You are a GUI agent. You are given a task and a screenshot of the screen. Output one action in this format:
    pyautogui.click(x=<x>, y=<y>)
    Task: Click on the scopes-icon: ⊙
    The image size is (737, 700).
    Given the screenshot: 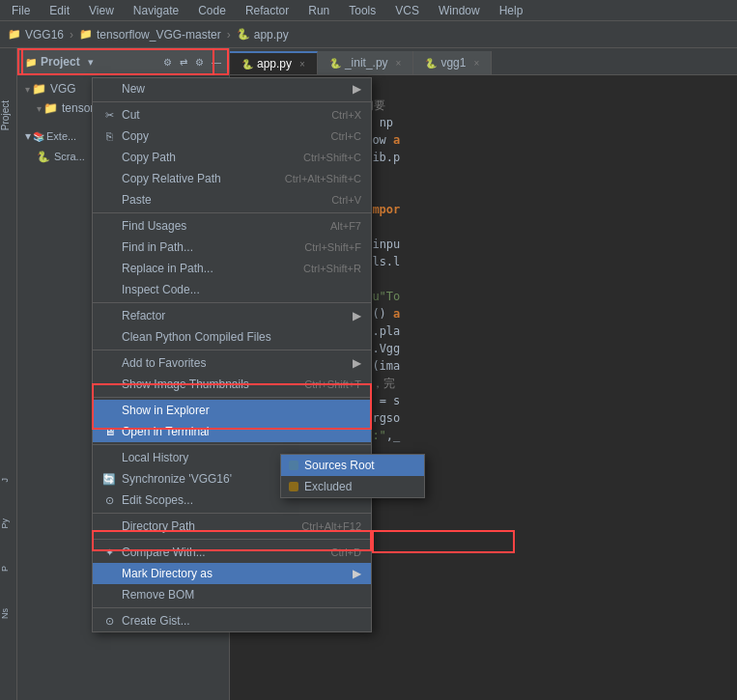 What is the action you would take?
    pyautogui.click(x=109, y=500)
    